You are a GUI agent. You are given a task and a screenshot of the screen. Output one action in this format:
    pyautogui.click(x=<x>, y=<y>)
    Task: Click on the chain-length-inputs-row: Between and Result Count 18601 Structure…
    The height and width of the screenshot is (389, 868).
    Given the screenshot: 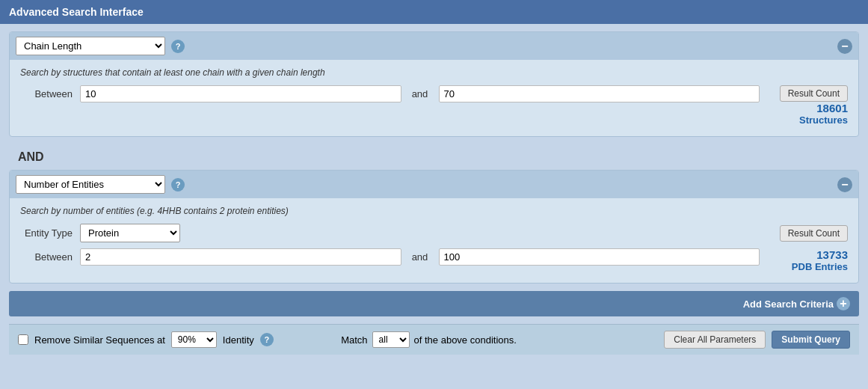 What is the action you would take?
    pyautogui.click(x=434, y=105)
    